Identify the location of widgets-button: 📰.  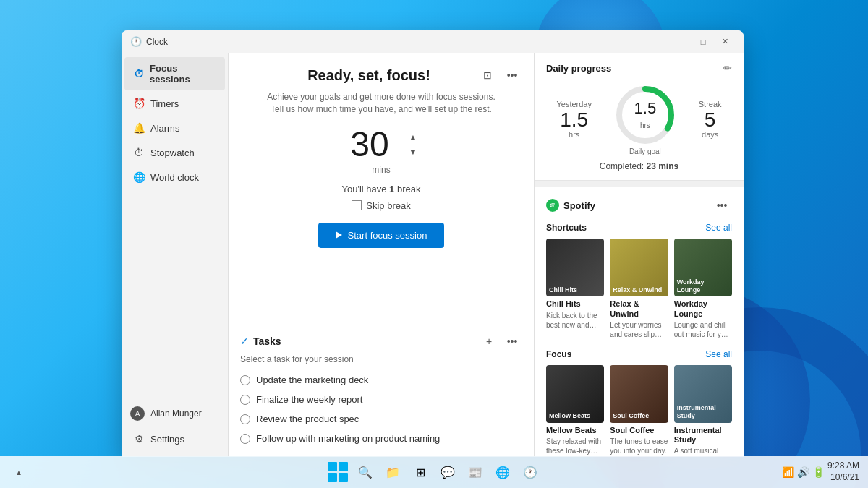
(475, 472).